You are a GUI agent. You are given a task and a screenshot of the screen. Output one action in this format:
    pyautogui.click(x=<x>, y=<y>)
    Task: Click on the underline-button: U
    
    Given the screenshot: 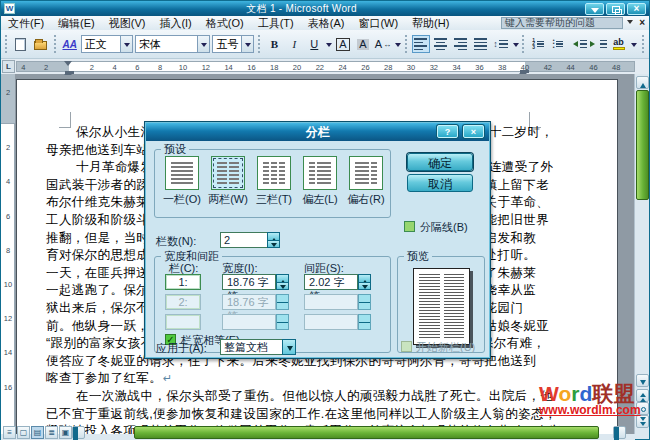 What is the action you would take?
    pyautogui.click(x=314, y=44)
    